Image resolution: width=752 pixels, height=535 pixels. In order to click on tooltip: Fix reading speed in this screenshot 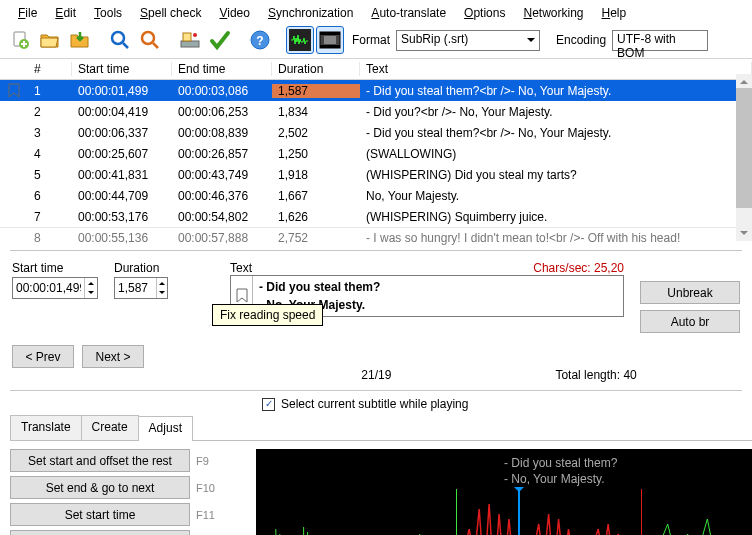, I will do `click(268, 315)`.